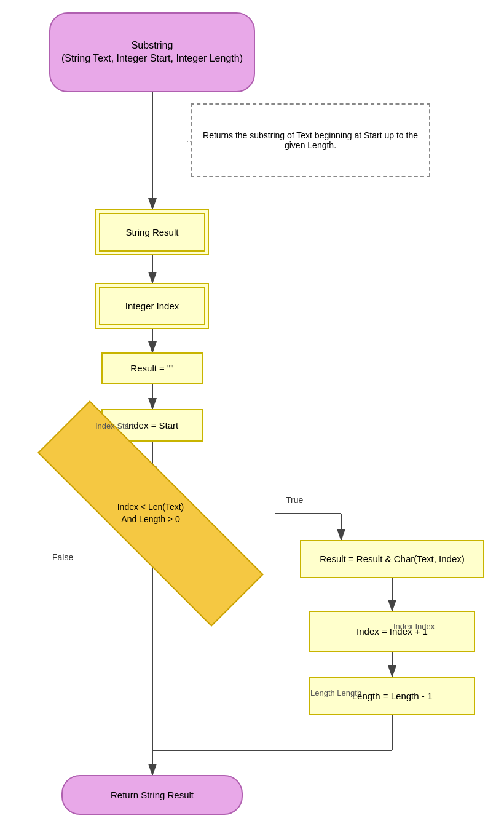  Describe the element at coordinates (310, 140) in the screenshot. I see `comment-text: Returns the substring of Text beginning …` at that location.